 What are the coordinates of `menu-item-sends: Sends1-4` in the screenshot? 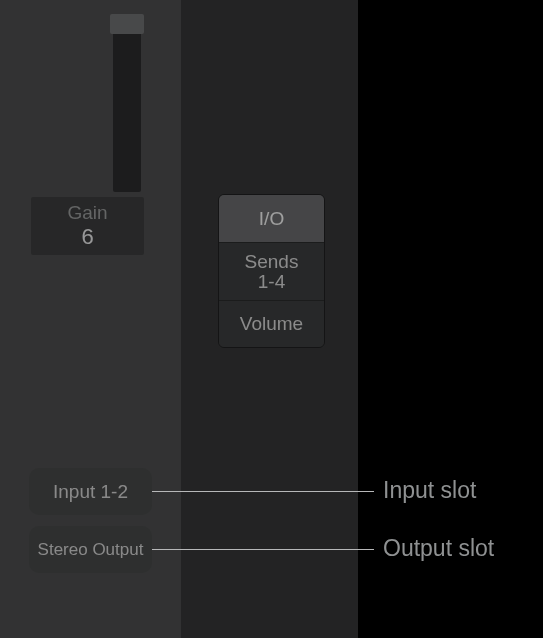 It's located at (272, 271).